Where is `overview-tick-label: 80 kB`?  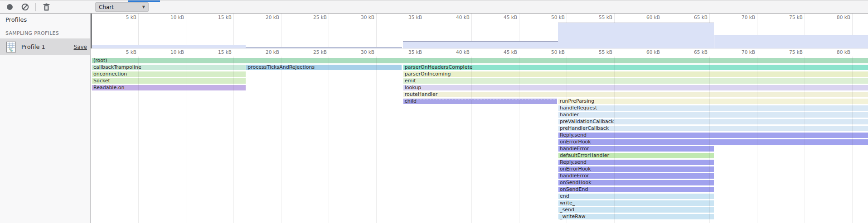
overview-tick-label: 80 kB is located at coordinates (838, 17).